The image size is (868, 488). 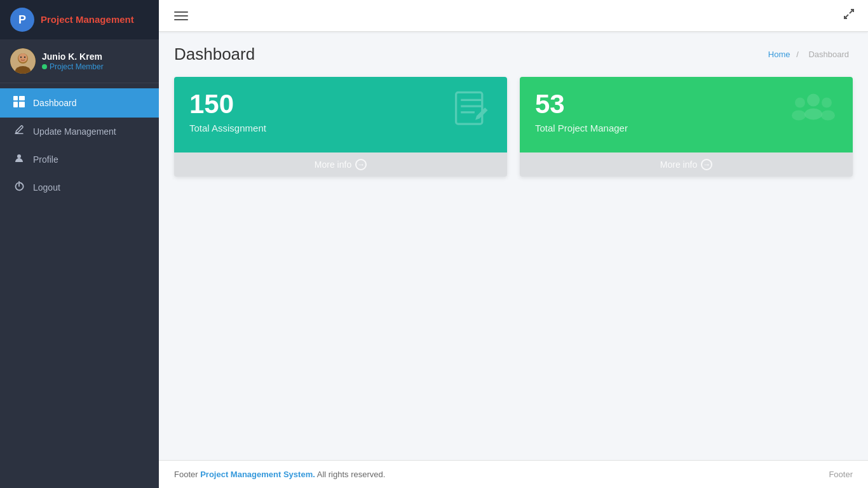 What do you see at coordinates (686, 127) in the screenshot?
I see `project-manager-card: 53 Total Project Manager` at bounding box center [686, 127].